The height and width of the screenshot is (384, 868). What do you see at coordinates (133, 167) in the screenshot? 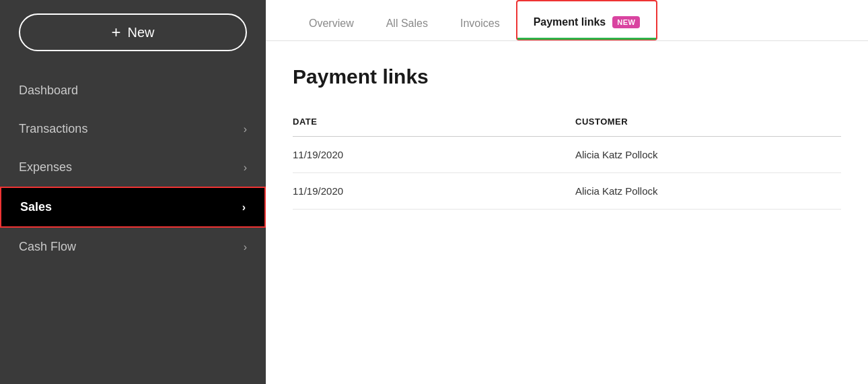
I see `sidebar-item-expenses: Expenses ›` at bounding box center [133, 167].